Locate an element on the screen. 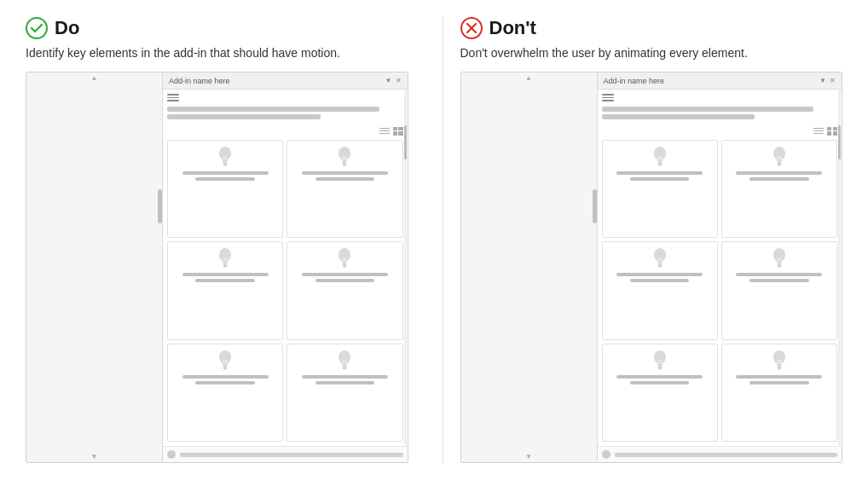 The image size is (868, 480). dont-grid-icon is located at coordinates (832, 131).